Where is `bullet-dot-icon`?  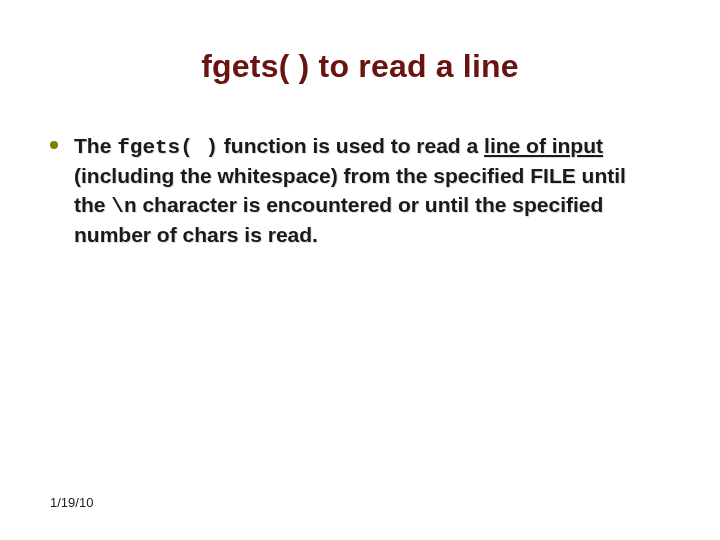 bullet-dot-icon is located at coordinates (54, 145).